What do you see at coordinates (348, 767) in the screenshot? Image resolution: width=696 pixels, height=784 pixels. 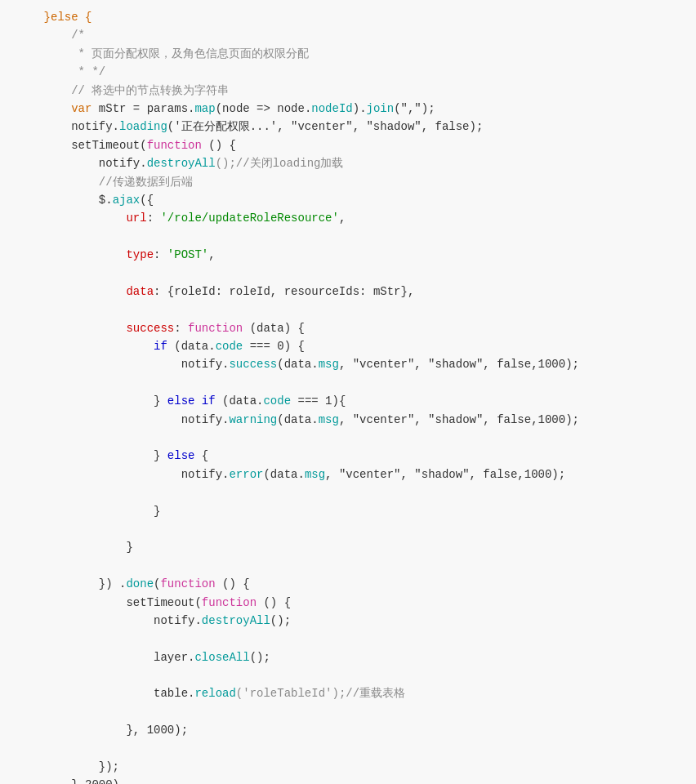 I see `code-line: });` at bounding box center [348, 767].